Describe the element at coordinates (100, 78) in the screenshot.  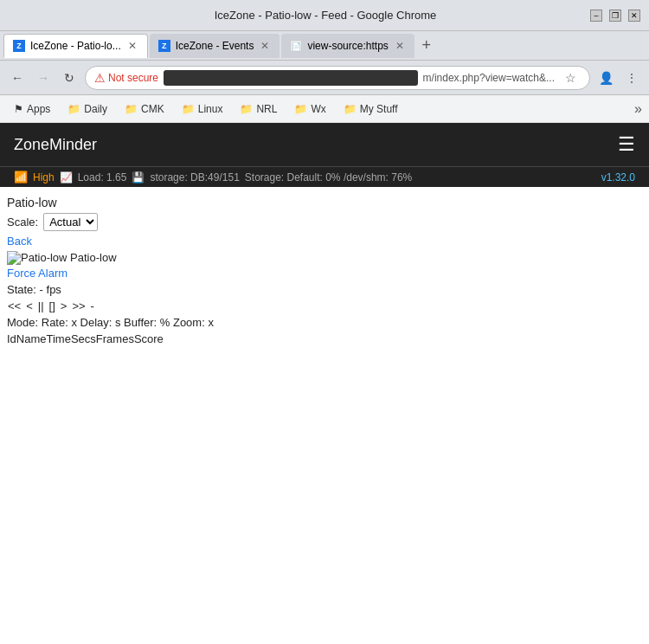
I see `warning-icon: ⚠` at that location.